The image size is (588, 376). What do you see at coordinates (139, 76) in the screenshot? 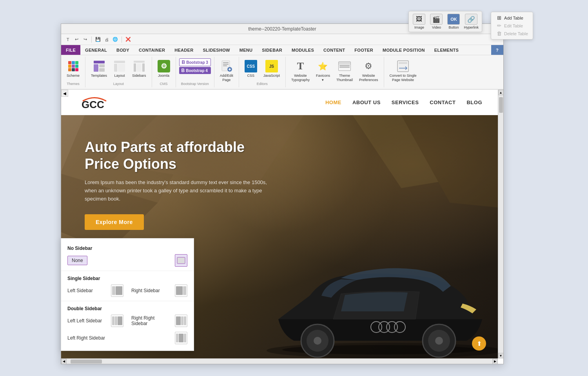
I see `sidebars-label: Sidebars` at bounding box center [139, 76].